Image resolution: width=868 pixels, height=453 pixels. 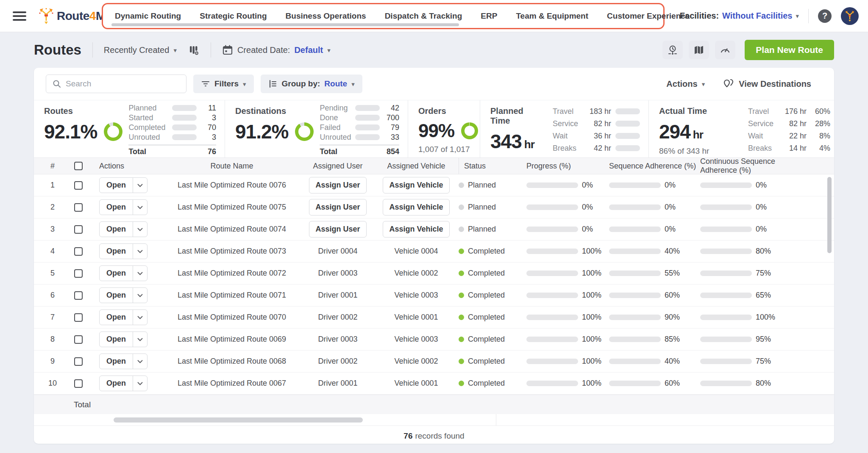 What do you see at coordinates (789, 50) in the screenshot?
I see `plan-new-route-button: Plan New Route` at bounding box center [789, 50].